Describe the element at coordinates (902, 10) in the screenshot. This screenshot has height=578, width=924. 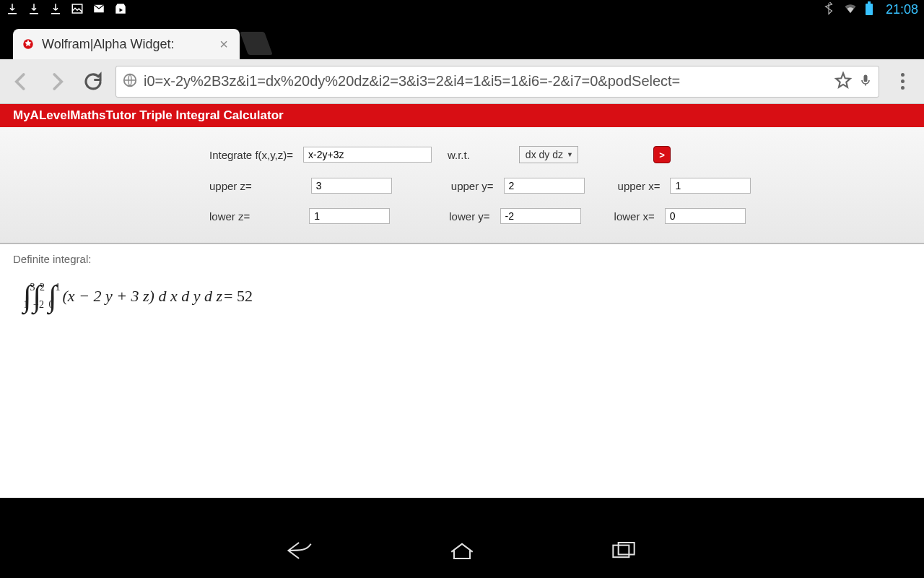
I see `clock-text: 21:08` at that location.